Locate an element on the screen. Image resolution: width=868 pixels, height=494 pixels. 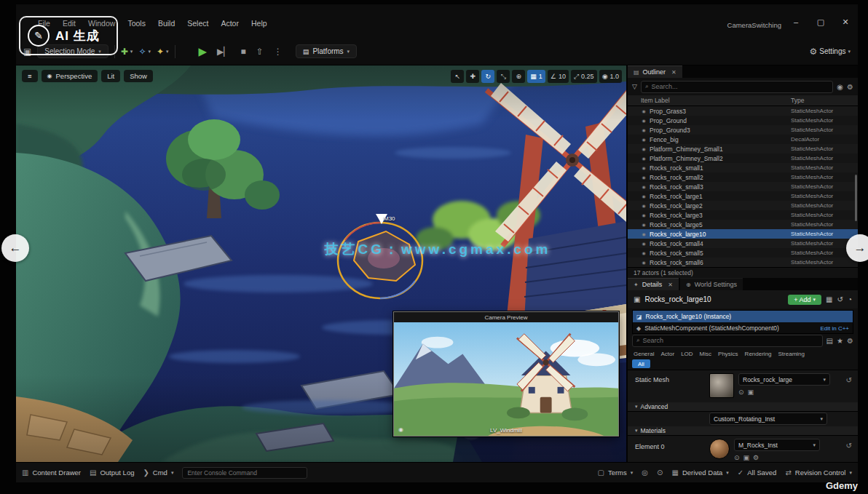
material-options-icon: ⚙ is located at coordinates (756, 458).